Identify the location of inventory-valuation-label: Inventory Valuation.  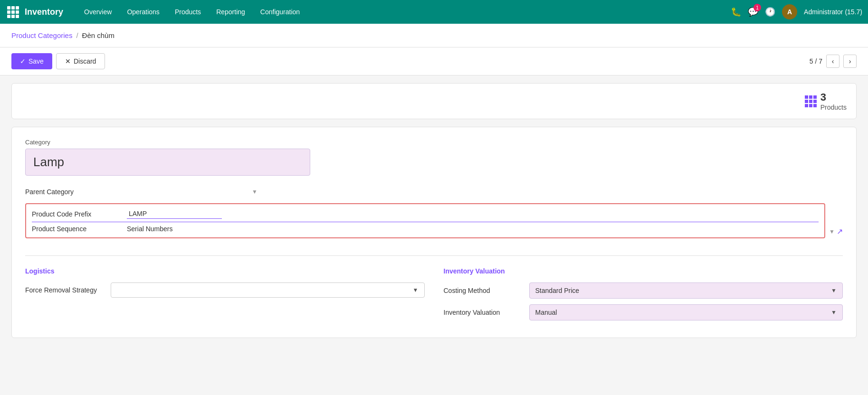
(486, 312).